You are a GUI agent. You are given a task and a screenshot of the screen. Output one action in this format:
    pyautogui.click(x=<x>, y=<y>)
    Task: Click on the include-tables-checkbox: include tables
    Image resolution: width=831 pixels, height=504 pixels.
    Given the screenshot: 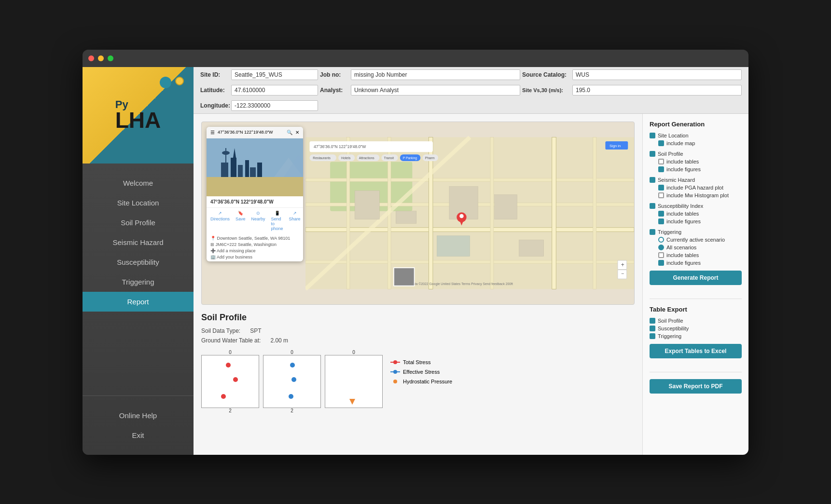 What is the action you would take?
    pyautogui.click(x=696, y=162)
    